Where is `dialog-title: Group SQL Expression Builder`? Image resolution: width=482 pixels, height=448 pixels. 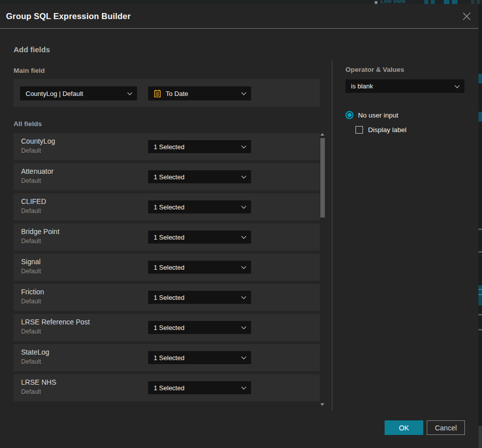 dialog-title: Group SQL Expression Builder is located at coordinates (68, 16).